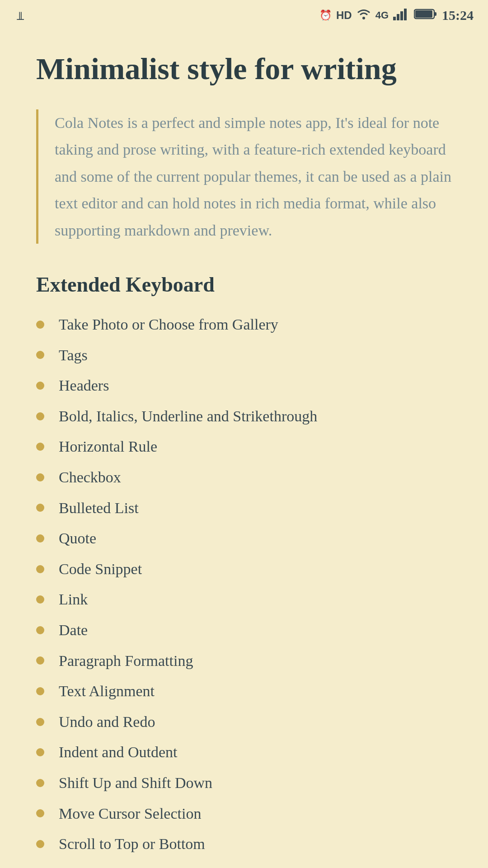 Image resolution: width=488 pixels, height=868 pixels. What do you see at coordinates (401, 15) in the screenshot?
I see `signal-icon` at bounding box center [401, 15].